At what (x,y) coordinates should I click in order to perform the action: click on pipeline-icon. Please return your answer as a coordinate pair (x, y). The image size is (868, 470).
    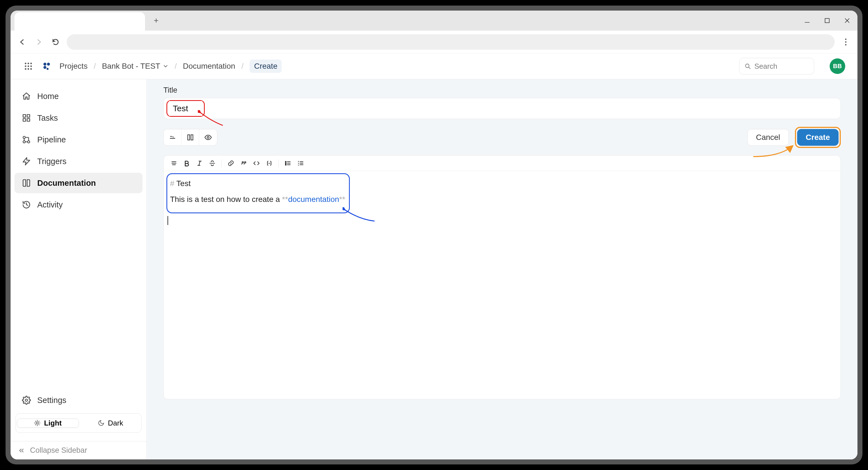
    Looking at the image, I should click on (26, 140).